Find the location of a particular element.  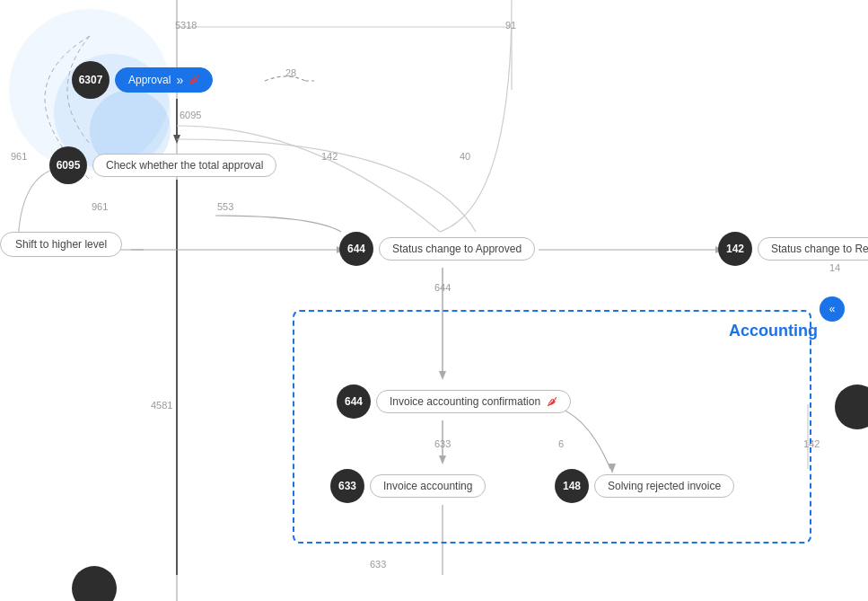

solving-rejected-node: 148 Solving rejected invoice is located at coordinates (644, 486).